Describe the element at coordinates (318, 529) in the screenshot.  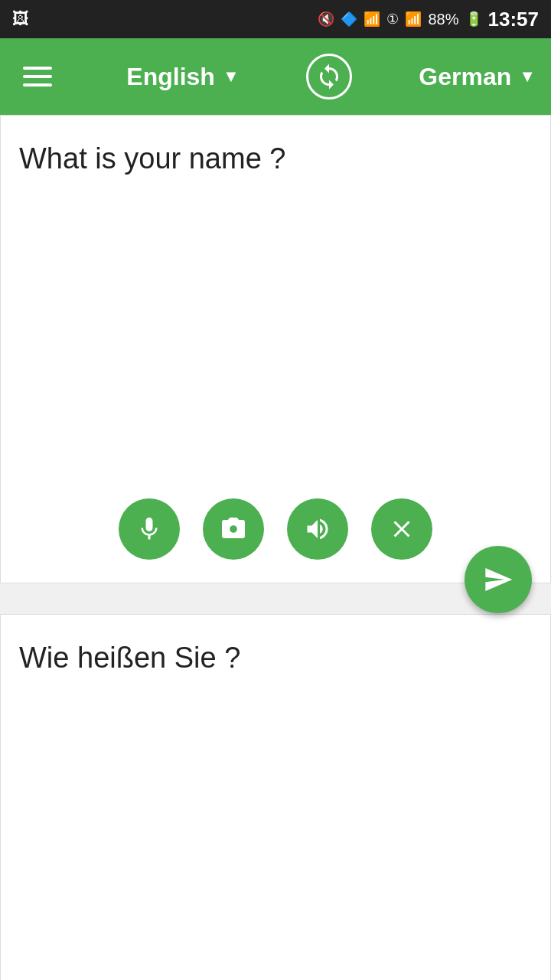
I see `speaker-button` at that location.